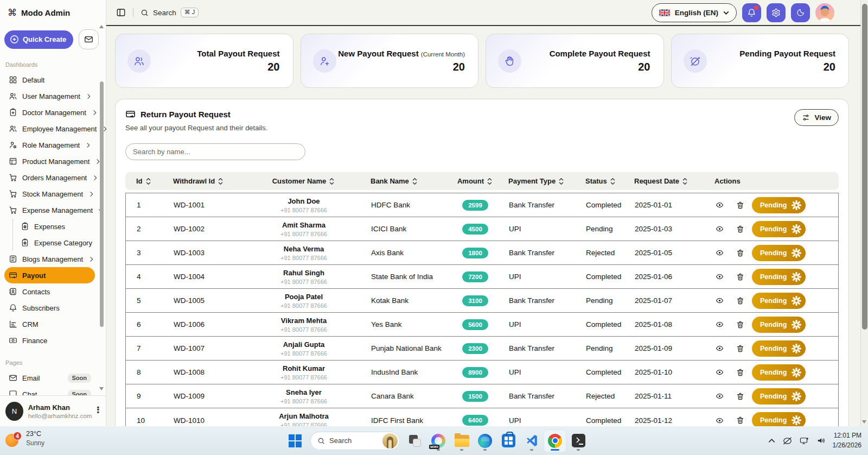 This screenshot has width=868, height=455. Describe the element at coordinates (50, 340) in the screenshot. I see `sidebar-item-finance: Finance` at that location.